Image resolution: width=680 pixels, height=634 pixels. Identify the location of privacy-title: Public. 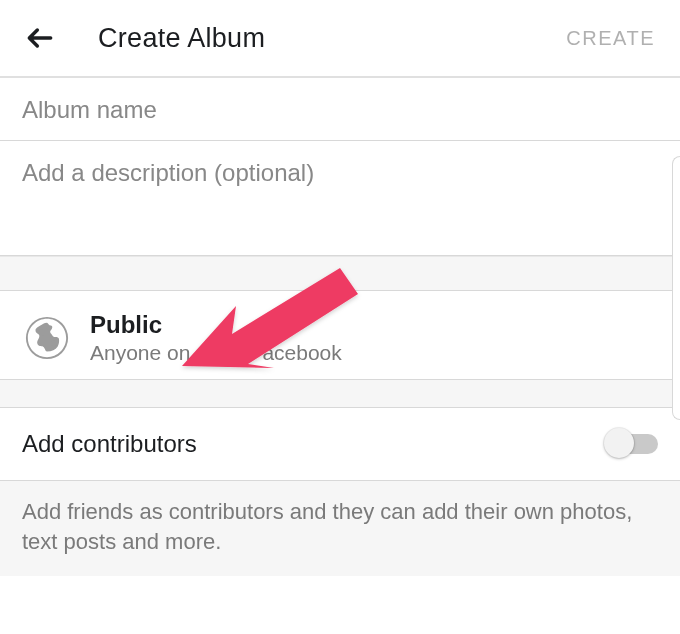
(216, 325).